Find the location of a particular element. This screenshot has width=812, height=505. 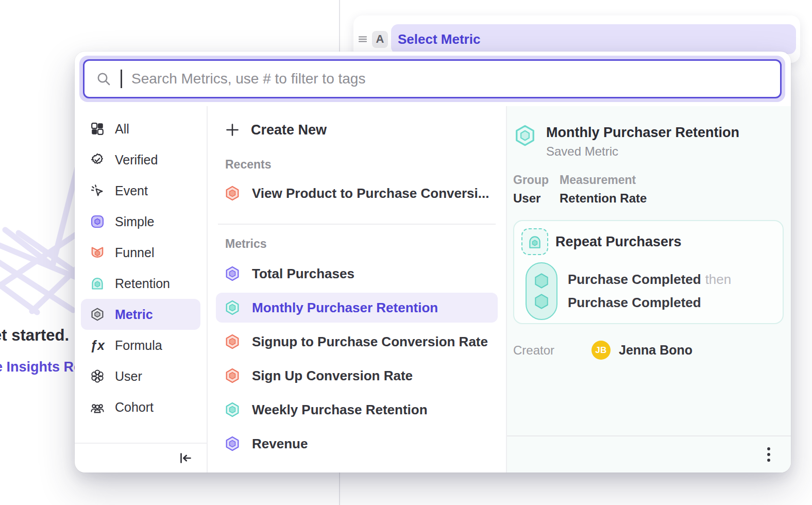

sidebar-item-label: All is located at coordinates (122, 129).